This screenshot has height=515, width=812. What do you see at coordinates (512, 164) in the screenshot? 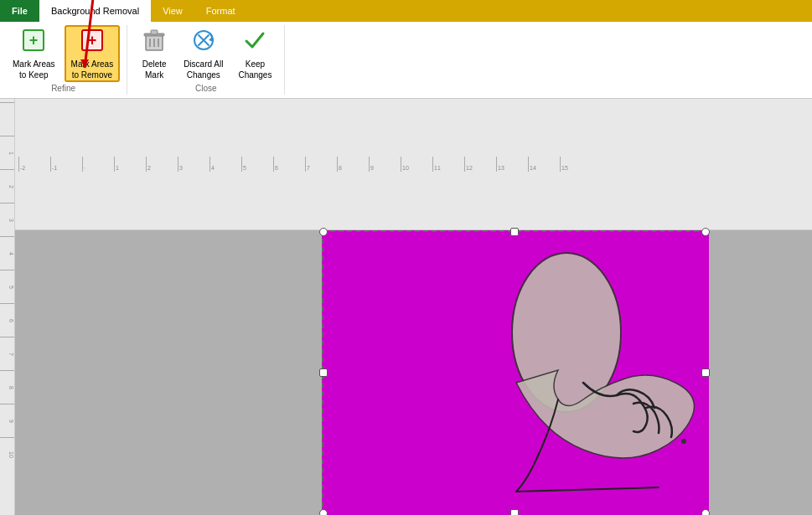
I see `ruler-num: 13` at bounding box center [512, 164].